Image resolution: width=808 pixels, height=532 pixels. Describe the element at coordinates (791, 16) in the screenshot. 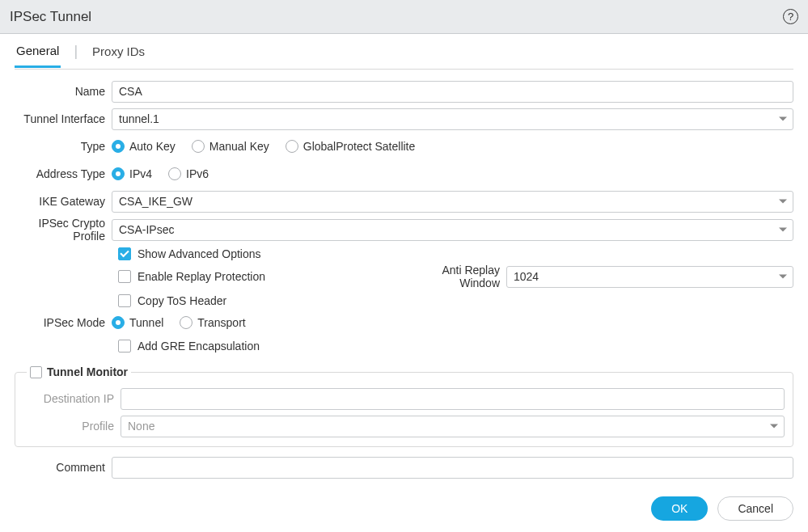

I see `help-icon: ?` at that location.